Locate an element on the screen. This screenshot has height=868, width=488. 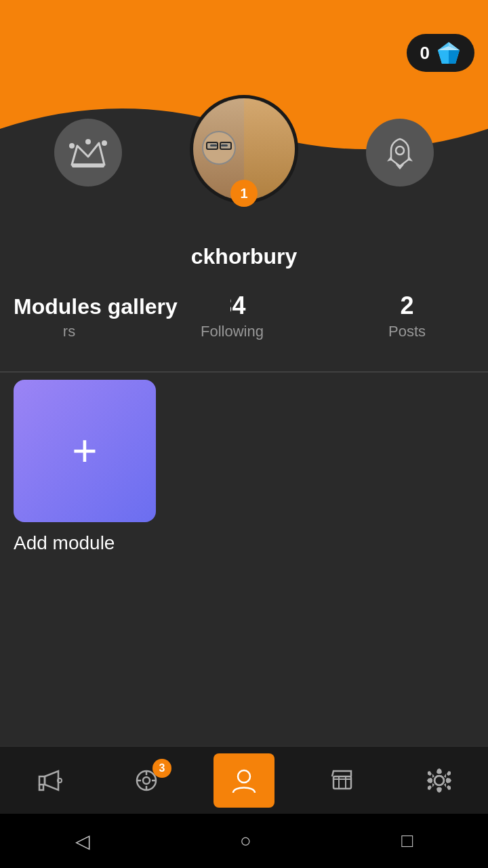
back-button: ◁ is located at coordinates (83, 841).